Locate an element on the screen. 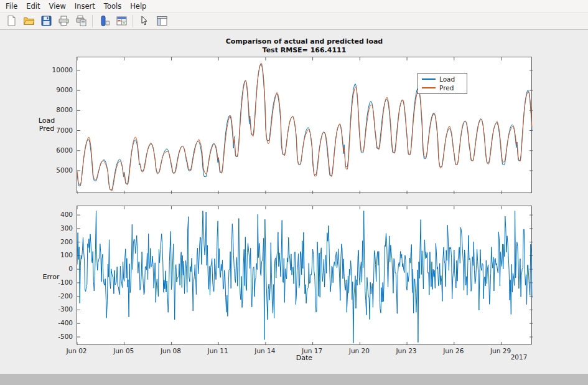 This screenshot has height=385, width=588. legend-row-pred: Pred is located at coordinates (442, 88).